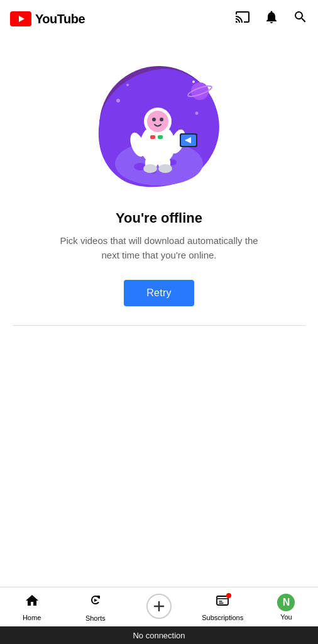 The image size is (318, 644). I want to click on bell-icon, so click(271, 19).